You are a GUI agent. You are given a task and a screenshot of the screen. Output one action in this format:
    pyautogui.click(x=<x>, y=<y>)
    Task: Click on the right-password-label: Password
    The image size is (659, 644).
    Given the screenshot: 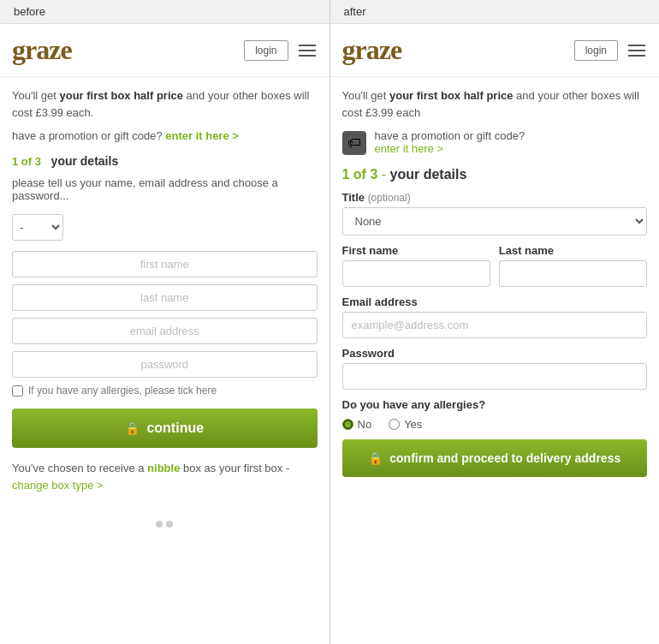 What is the action you would take?
    pyautogui.click(x=495, y=353)
    